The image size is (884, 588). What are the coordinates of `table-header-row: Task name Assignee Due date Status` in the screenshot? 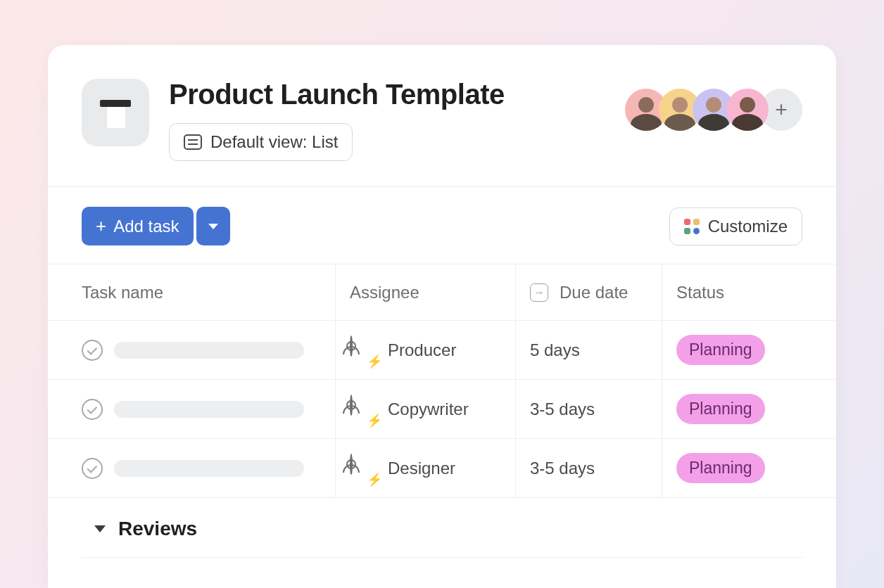 It's located at (442, 292).